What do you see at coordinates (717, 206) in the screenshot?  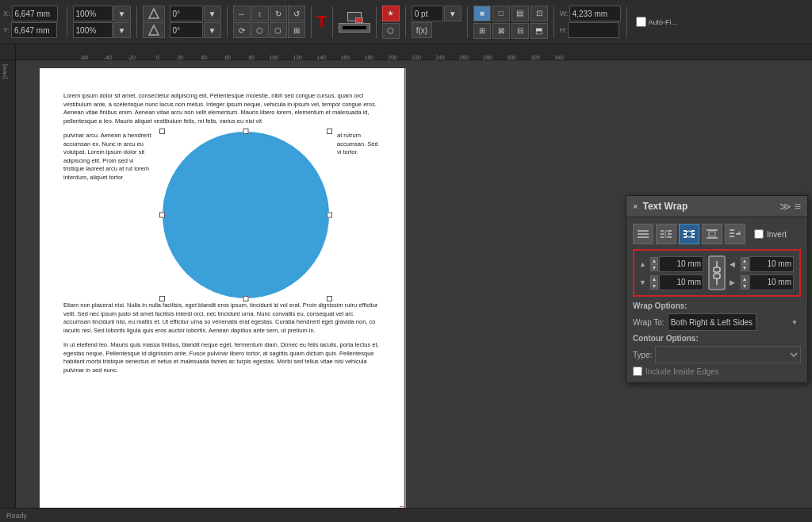 I see `panel-header: × Text Wrap ≫ ≡` at bounding box center [717, 206].